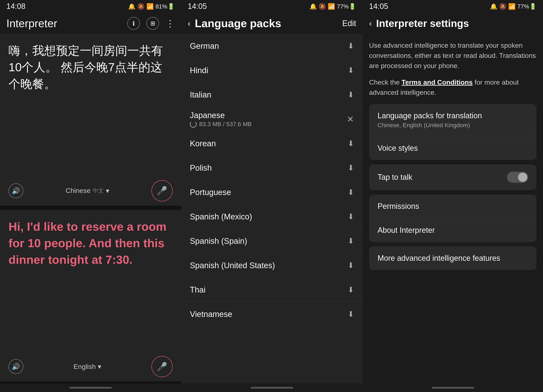 The height and width of the screenshot is (392, 543). What do you see at coordinates (90, 6) in the screenshot?
I see `status-bar-1: 14:08 🔔 🔕 📶 81%🔋` at bounding box center [90, 6].